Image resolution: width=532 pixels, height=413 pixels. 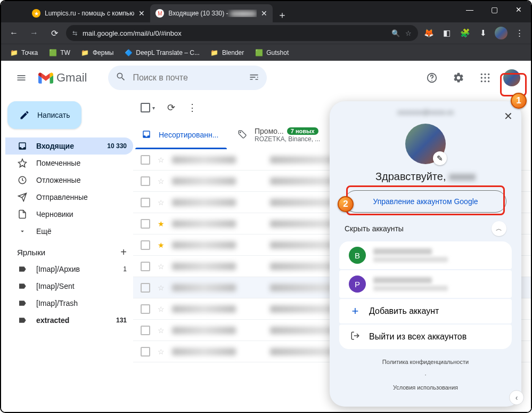 I want to click on label-item: [Imap]/Архив 1, so click(x=69, y=269).